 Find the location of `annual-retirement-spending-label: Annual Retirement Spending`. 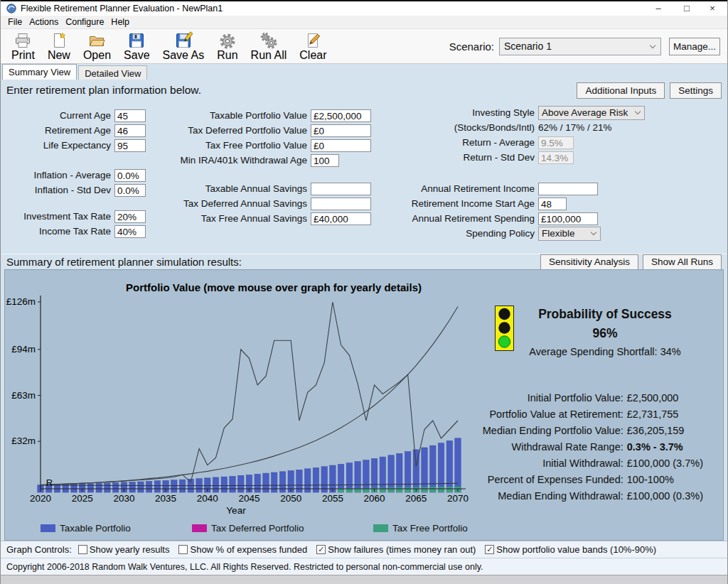

annual-retirement-spending-label: Annual Retirement Spending is located at coordinates (469, 219).